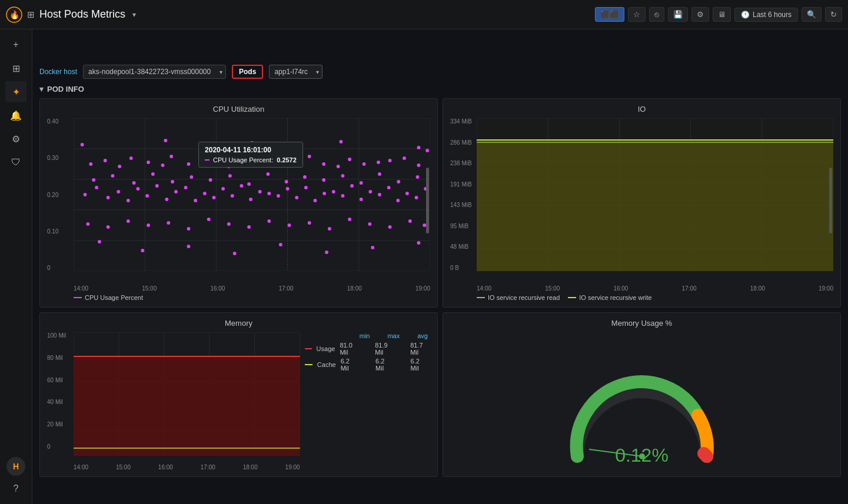 The image size is (848, 504). I want to click on cpu-chart-svg-wrap: 2020-04-11 16:01:00 CPU Usage Percent: 0…, so click(252, 195).